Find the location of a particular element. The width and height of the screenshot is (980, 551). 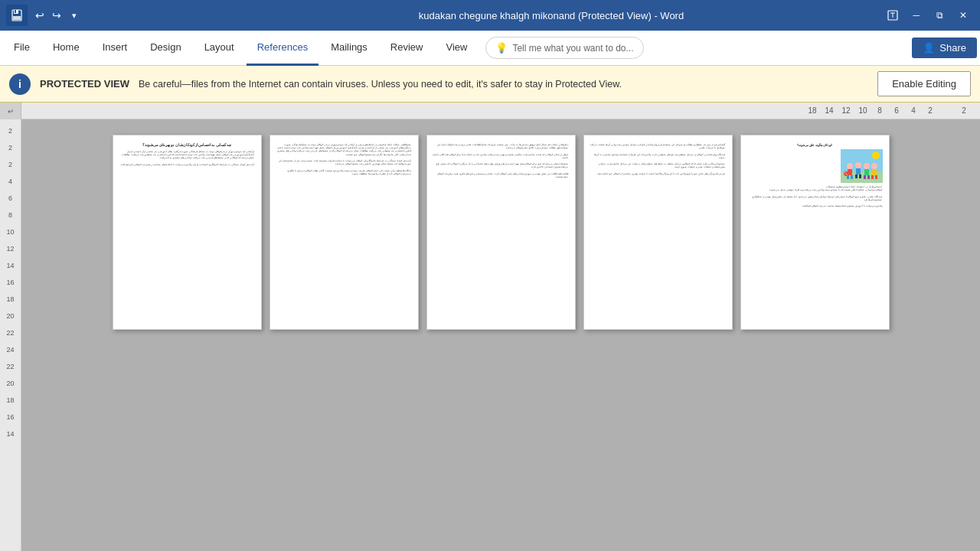

save-button is located at coordinates (17, 15).